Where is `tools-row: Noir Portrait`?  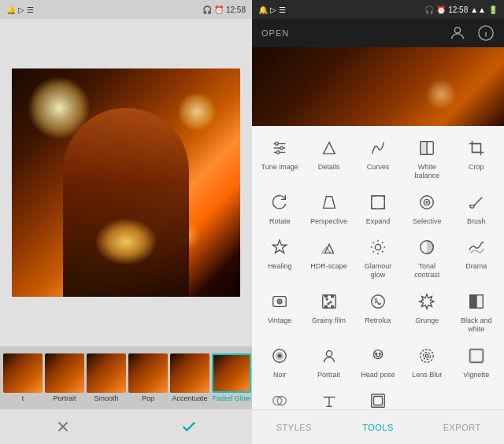
tools-row: Noir Portrait is located at coordinates (378, 361).